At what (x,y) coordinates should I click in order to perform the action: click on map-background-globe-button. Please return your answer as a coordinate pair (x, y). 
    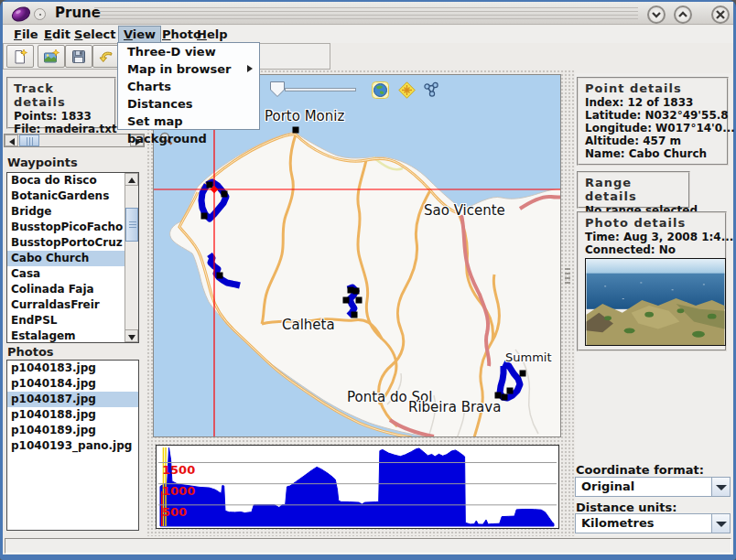
    Looking at the image, I should click on (381, 90).